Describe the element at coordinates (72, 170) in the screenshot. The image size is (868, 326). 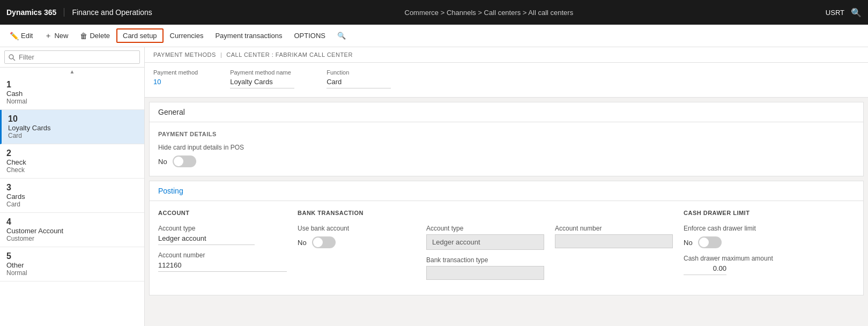
I see `item-sub-2: Check` at that location.